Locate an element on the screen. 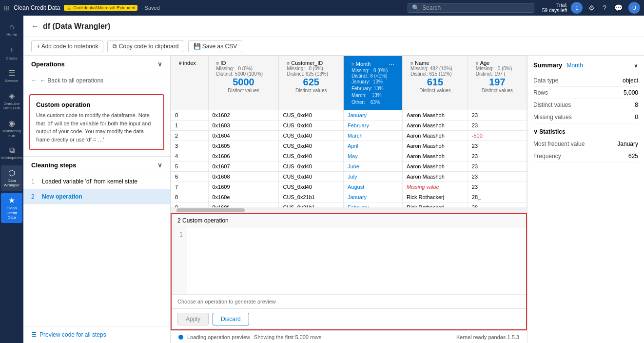 The image size is (644, 343). saved-label: · Saved is located at coordinates (150, 8).